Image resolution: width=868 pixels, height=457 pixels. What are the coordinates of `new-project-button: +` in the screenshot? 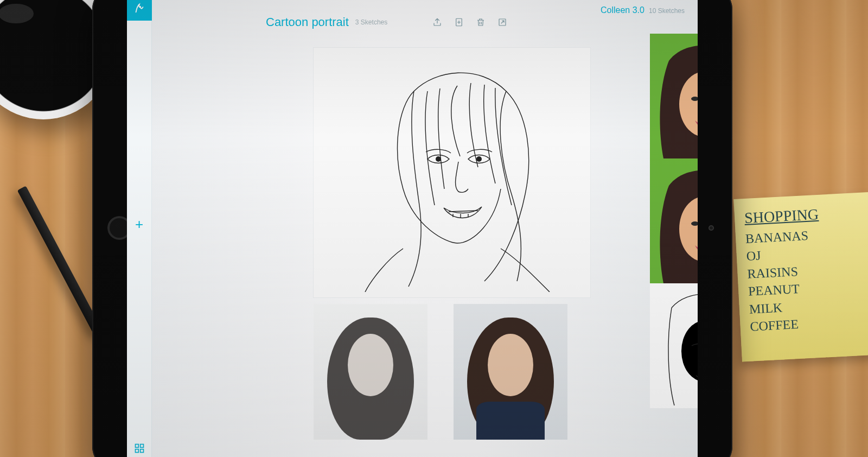 It's located at (139, 225).